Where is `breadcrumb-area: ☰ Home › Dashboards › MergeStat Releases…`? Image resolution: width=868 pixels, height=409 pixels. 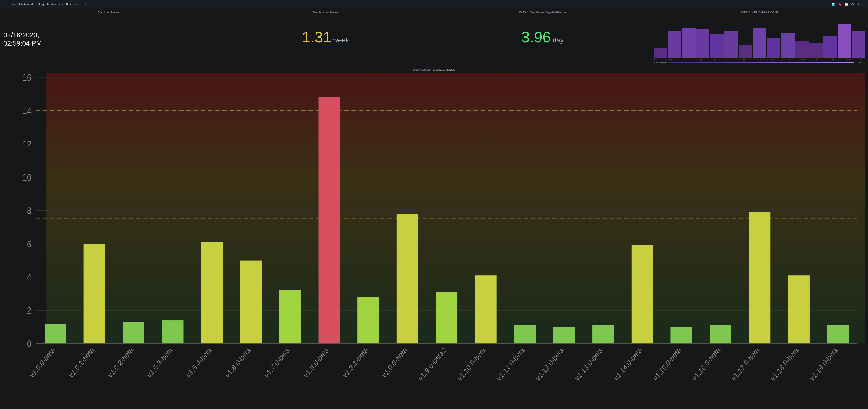 breadcrumb-area: ☰ Home › Dashboards › MergeStat Releases… is located at coordinates (44, 4).